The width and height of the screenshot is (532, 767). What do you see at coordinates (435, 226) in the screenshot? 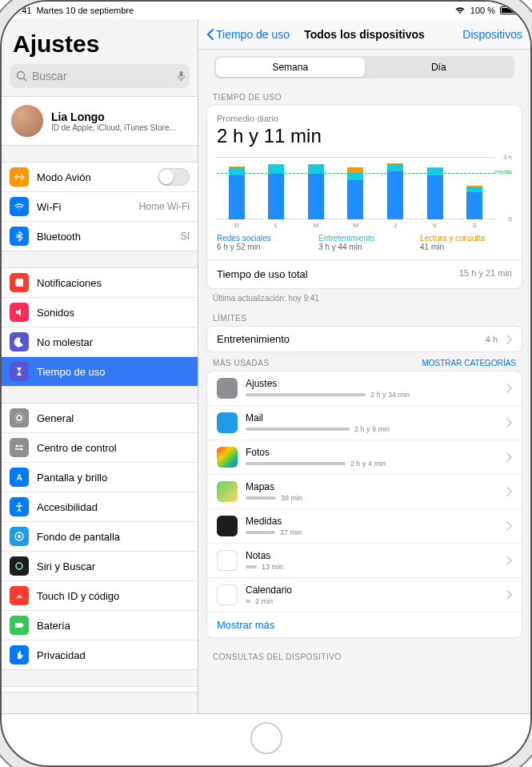
I see `chart-day-label: V` at bounding box center [435, 226].